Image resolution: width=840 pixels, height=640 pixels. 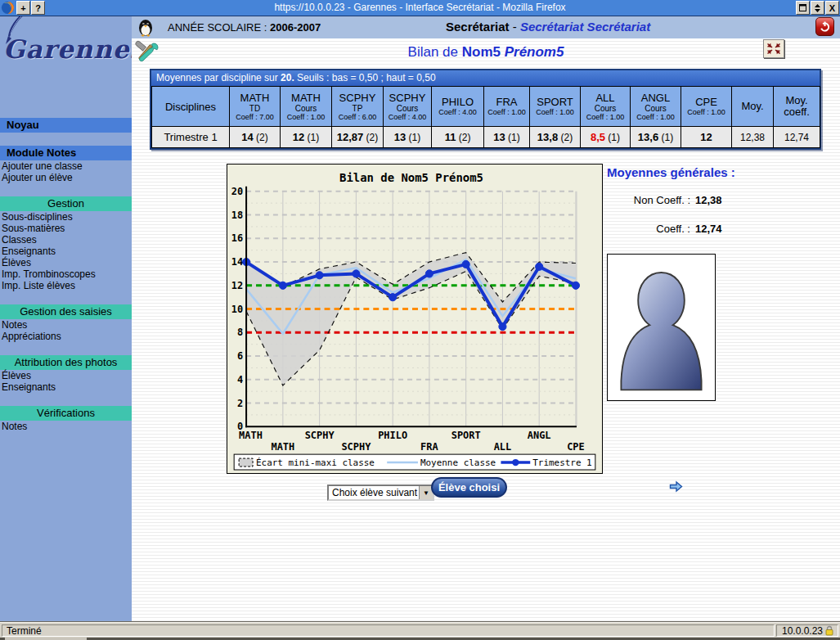 I want to click on avatar, so click(x=661, y=327).